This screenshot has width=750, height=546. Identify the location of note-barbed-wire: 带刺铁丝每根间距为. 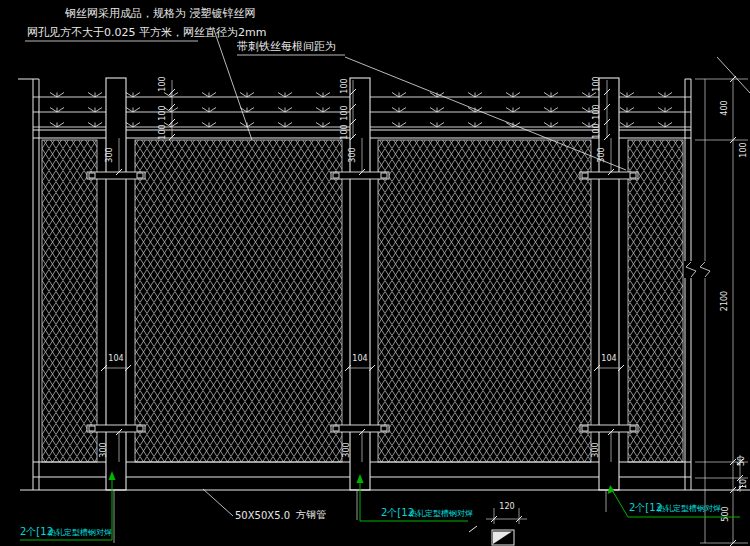
(286, 46).